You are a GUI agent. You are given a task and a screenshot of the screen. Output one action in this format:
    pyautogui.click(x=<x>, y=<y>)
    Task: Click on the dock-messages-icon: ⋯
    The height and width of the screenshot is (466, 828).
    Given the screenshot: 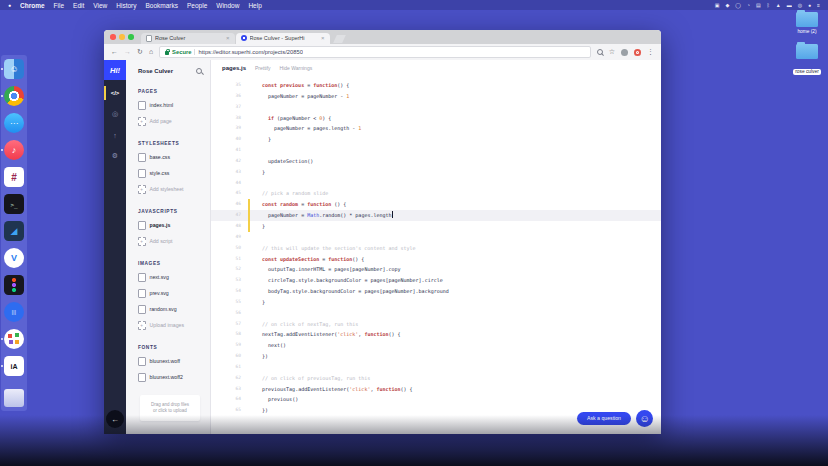 What is the action you would take?
    pyautogui.click(x=14, y=123)
    